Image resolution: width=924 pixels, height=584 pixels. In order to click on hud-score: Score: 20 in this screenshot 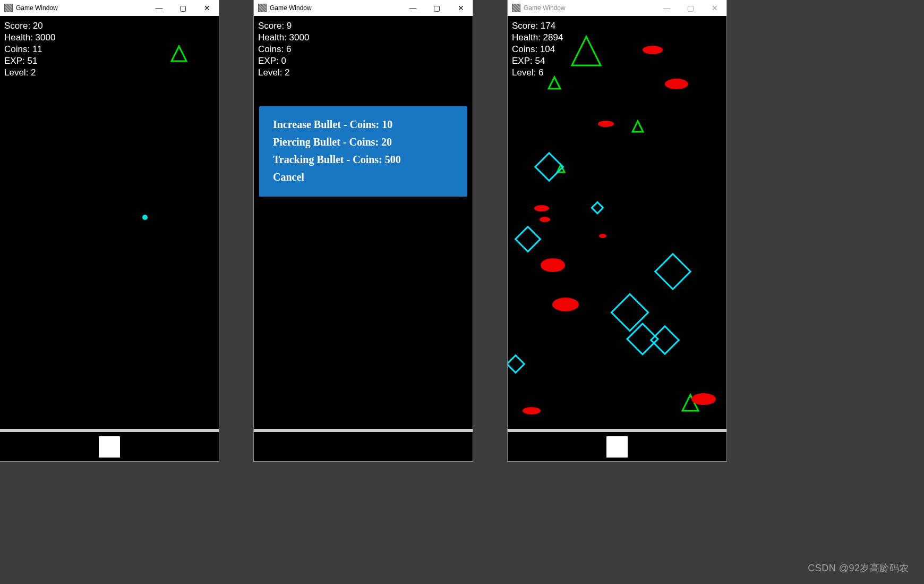, I will do `click(30, 26)`.